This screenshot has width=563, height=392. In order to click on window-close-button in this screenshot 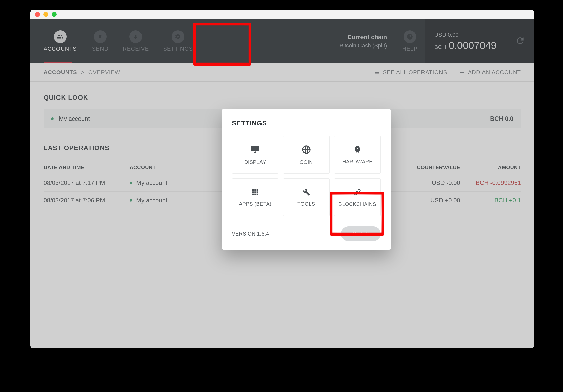, I will do `click(37, 14)`.